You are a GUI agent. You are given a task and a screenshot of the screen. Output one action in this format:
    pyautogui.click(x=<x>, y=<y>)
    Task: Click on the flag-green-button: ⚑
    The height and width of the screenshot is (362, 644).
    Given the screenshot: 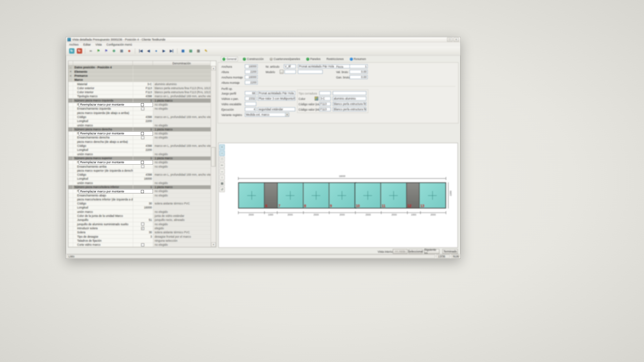 What is the action you would take?
    pyautogui.click(x=99, y=51)
    